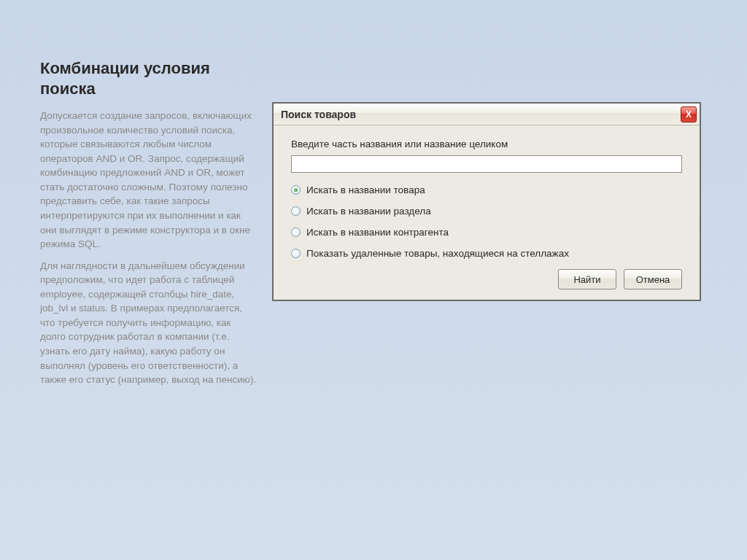  I want to click on radio-label: Искать в названии контрагента, so click(378, 232).